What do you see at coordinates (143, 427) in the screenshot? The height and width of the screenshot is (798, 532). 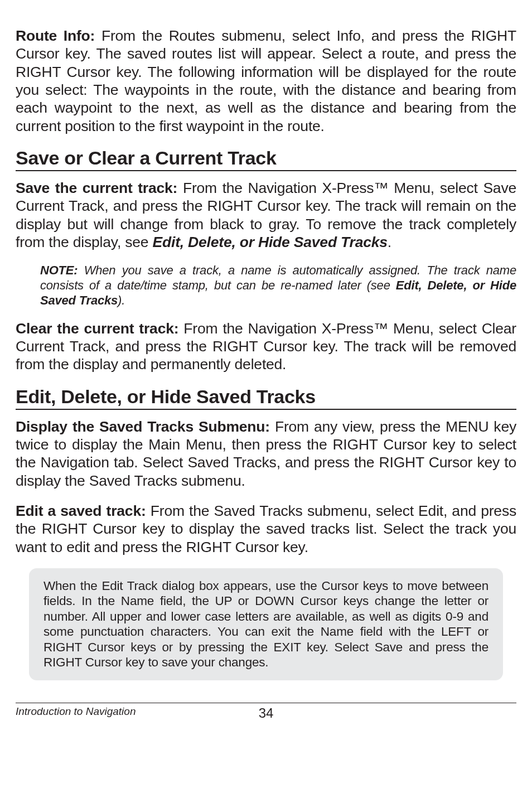 I see `lead-display-submenu: Display the Saved Tracks Submenu:` at bounding box center [143, 427].